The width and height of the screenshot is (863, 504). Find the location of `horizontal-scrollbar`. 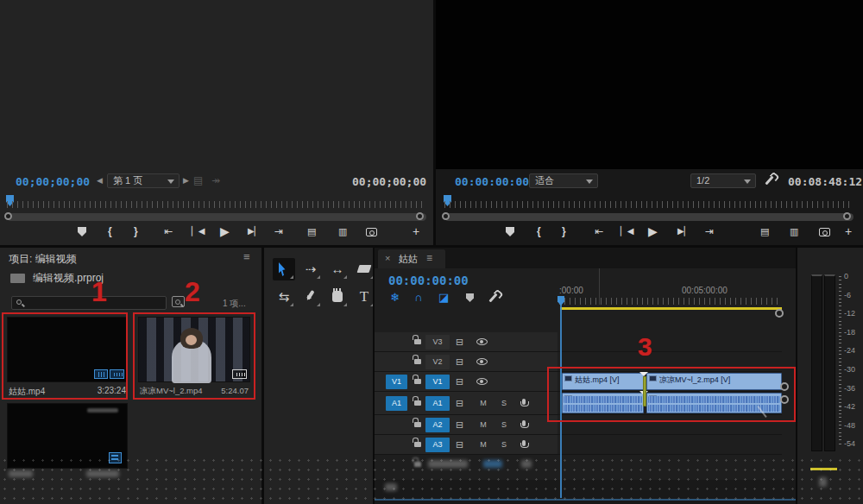

horizontal-scrollbar is located at coordinates (585, 500).